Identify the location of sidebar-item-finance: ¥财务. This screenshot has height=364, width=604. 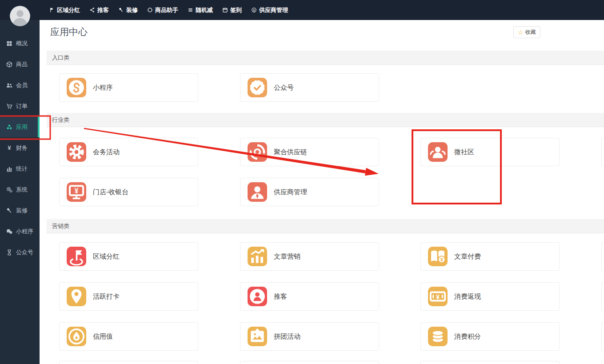
(20, 148).